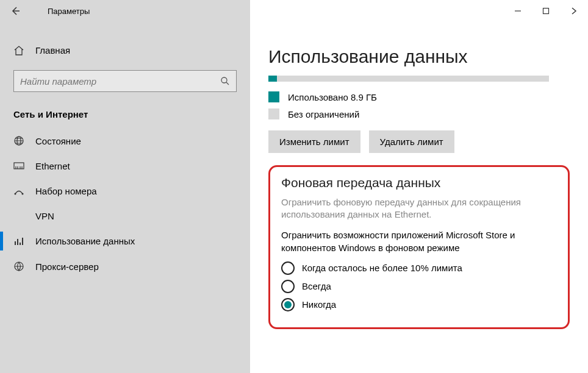 The height and width of the screenshot is (373, 588). I want to click on window-title: Параметры, so click(68, 11).